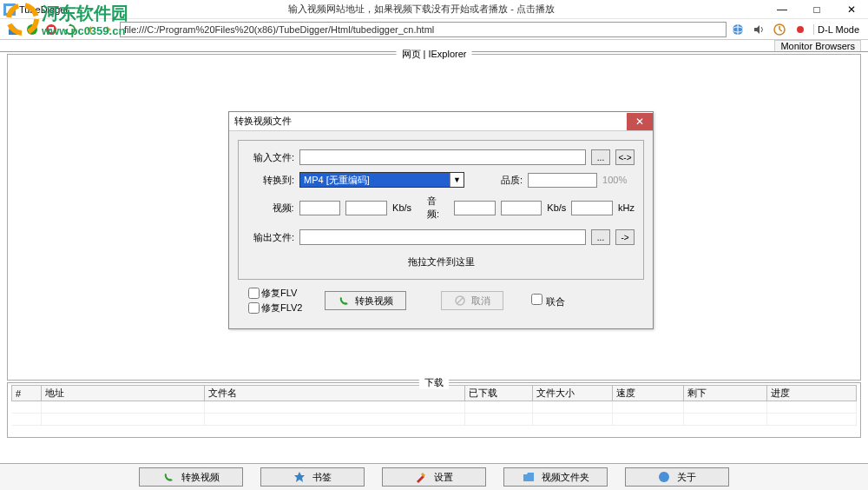  What do you see at coordinates (499, 394) in the screenshot?
I see `col-downloaded: 已下载` at bounding box center [499, 394].